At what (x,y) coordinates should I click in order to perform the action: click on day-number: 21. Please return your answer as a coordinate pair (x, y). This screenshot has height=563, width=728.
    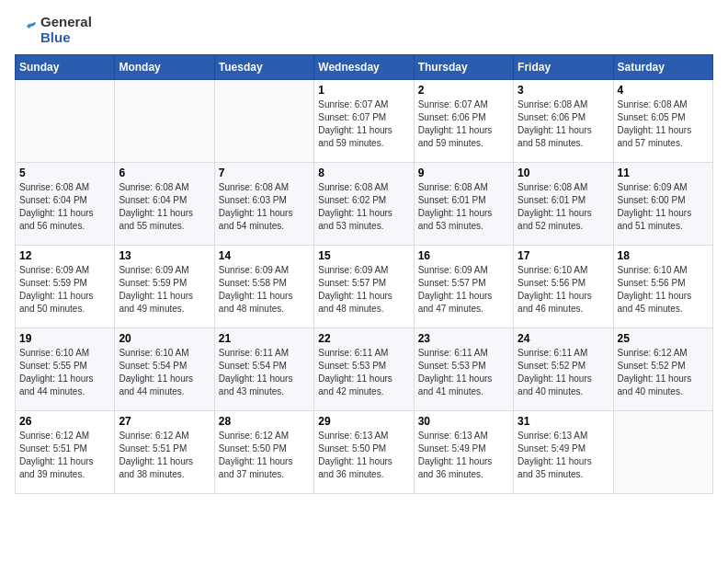
    Looking at the image, I should click on (265, 339).